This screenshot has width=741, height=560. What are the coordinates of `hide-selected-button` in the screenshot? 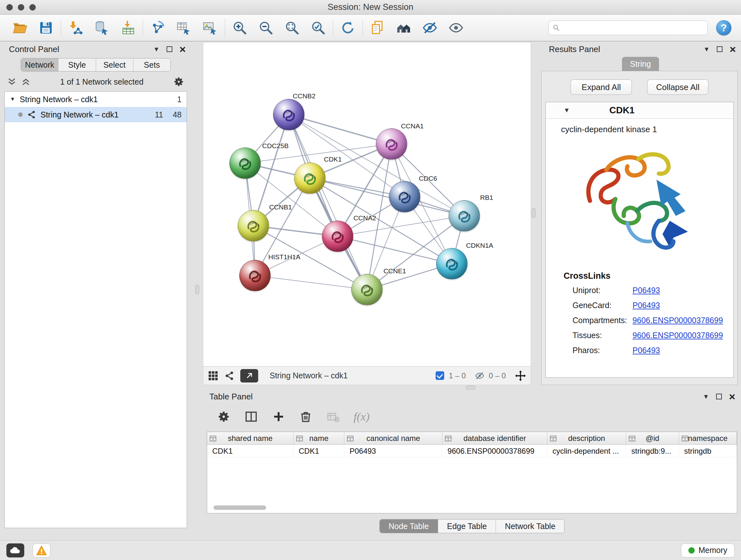 It's located at (430, 28).